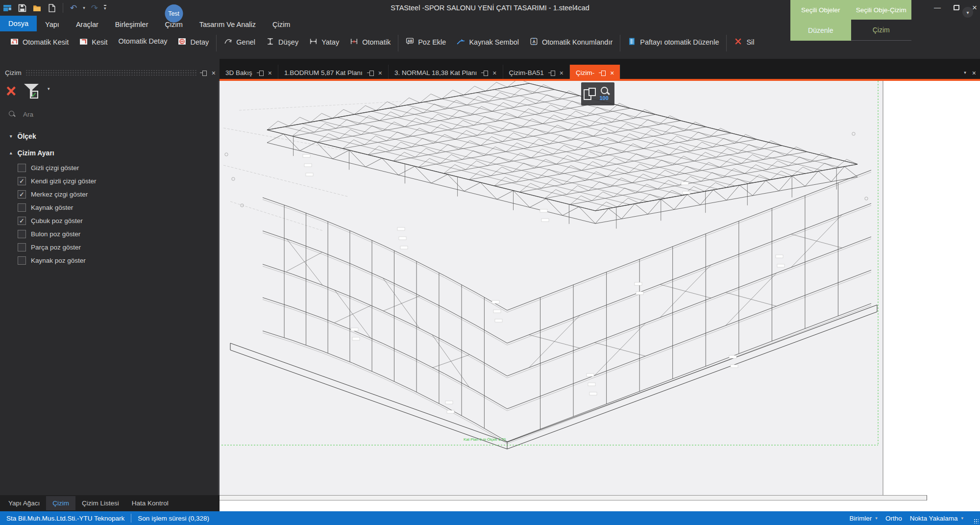 The height and width of the screenshot is (525, 980). What do you see at coordinates (240, 42) in the screenshot?
I see `toolbar-button-genel: Genel` at bounding box center [240, 42].